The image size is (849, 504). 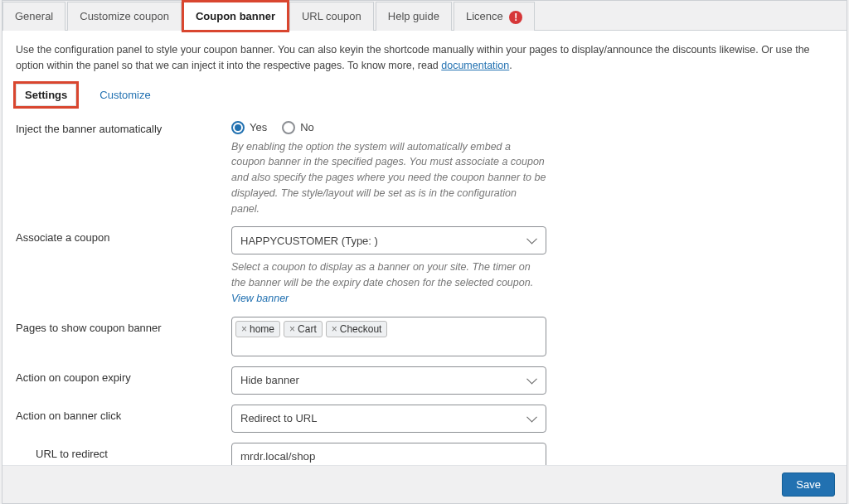 What do you see at coordinates (516, 17) in the screenshot?
I see `alert-icon: !` at bounding box center [516, 17].